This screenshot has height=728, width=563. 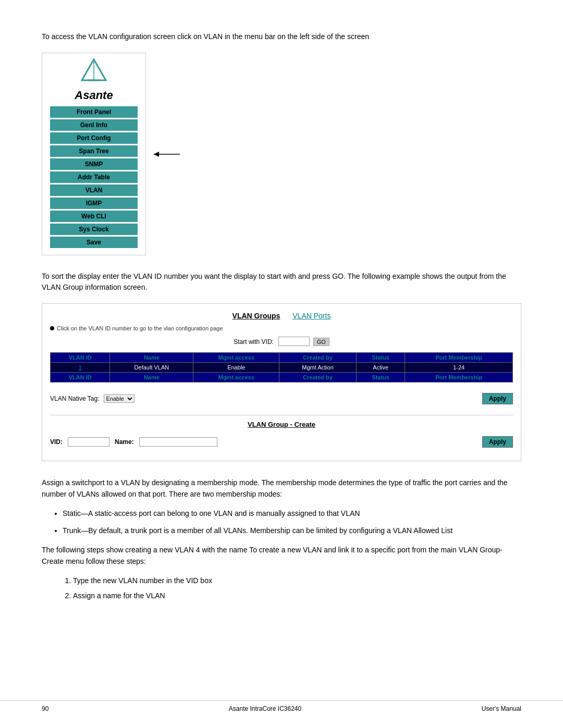 I want to click on create-apply-button: Apply, so click(x=497, y=442).